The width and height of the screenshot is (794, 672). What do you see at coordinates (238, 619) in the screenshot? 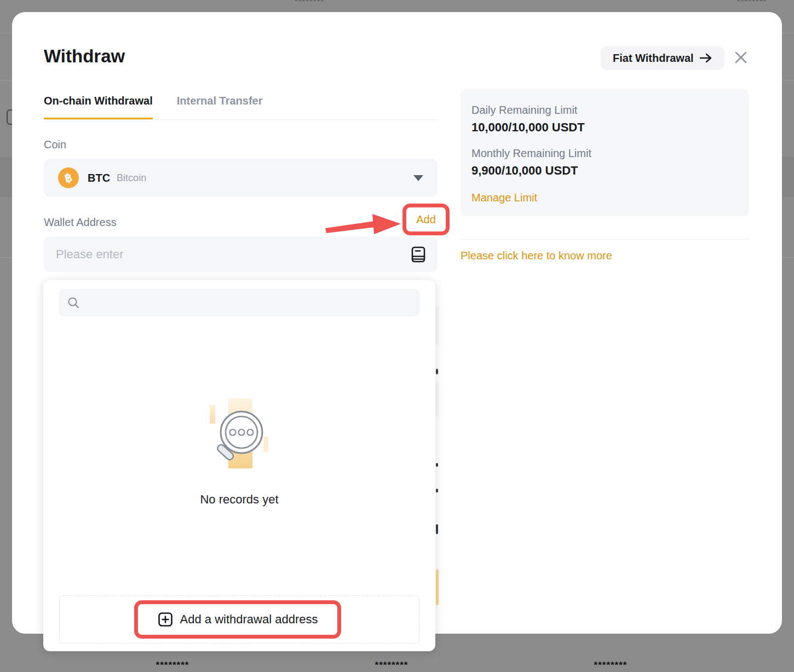
I see `add-withdrawal-address-button: Add a withdrawal address` at bounding box center [238, 619].